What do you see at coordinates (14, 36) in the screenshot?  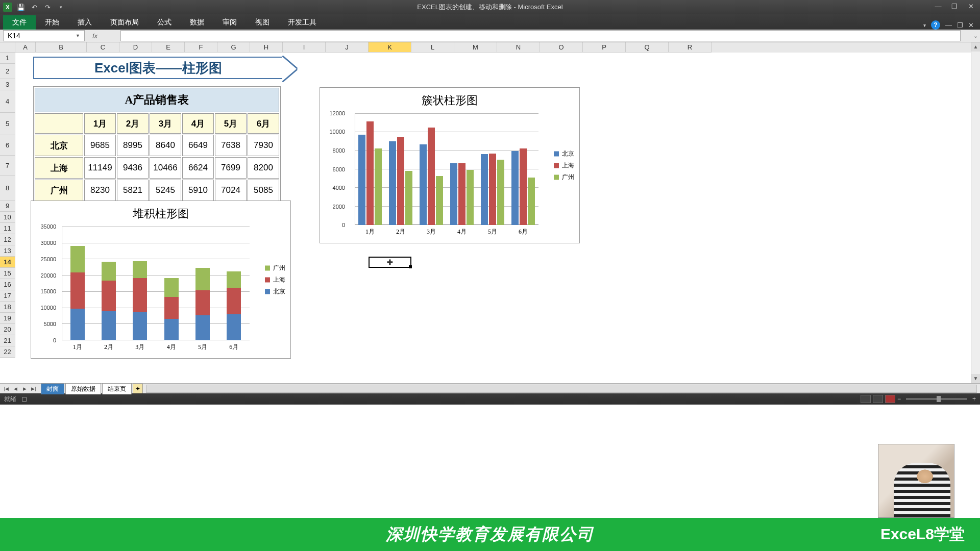 I see `name-box-value: K14` at bounding box center [14, 36].